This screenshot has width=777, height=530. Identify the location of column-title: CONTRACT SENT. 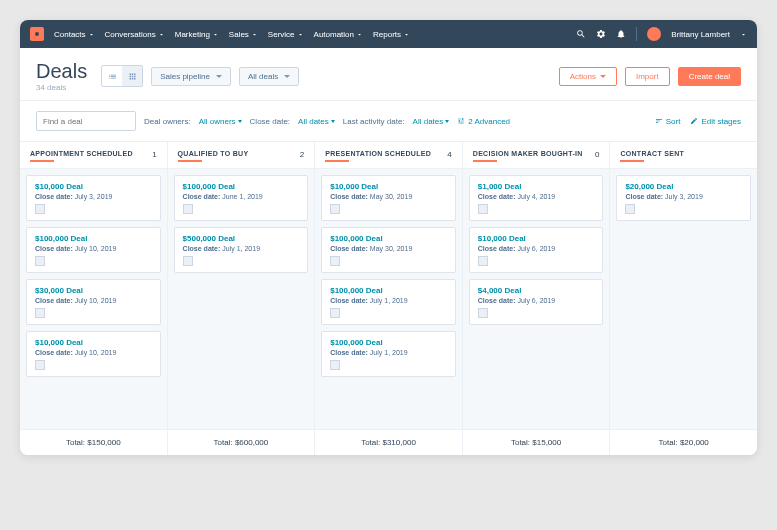
(652, 154).